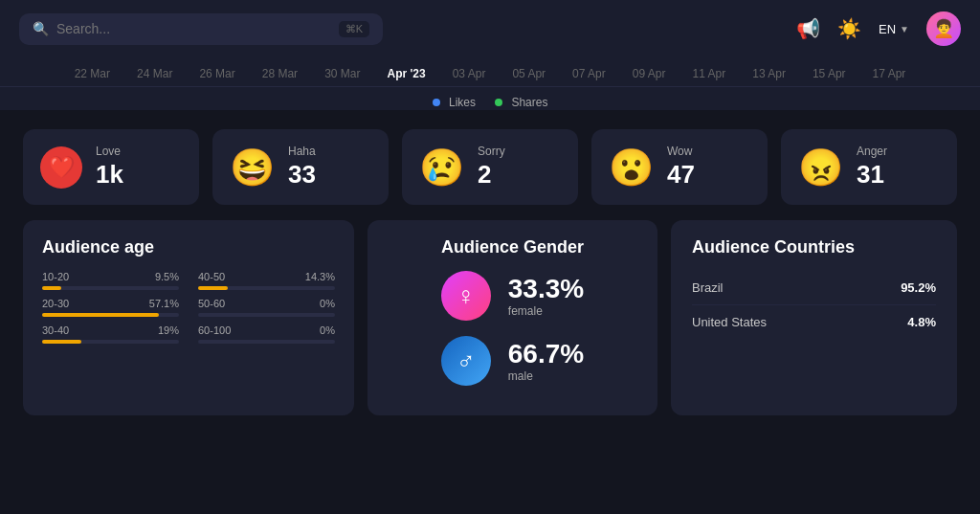 The image size is (980, 514). Describe the element at coordinates (879, 29) in the screenshot. I see `topbar-right: 📢 ☀️ EN ▼ 🧑‍🦱` at that location.